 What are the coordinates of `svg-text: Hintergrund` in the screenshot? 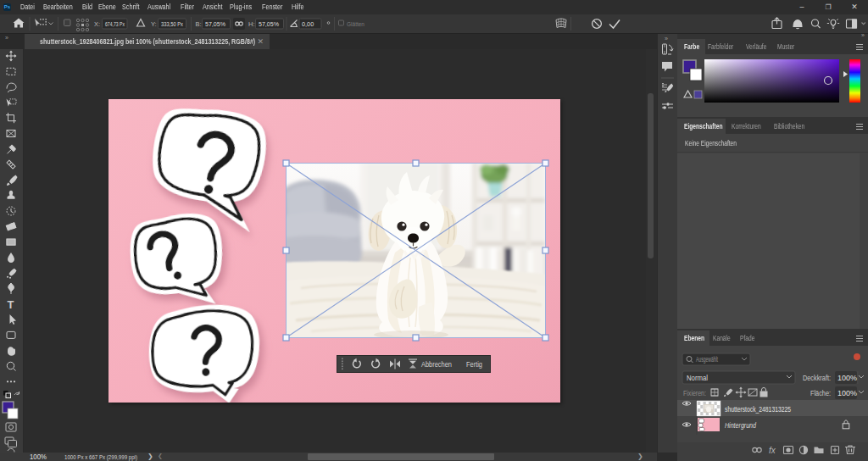 It's located at (741, 425).